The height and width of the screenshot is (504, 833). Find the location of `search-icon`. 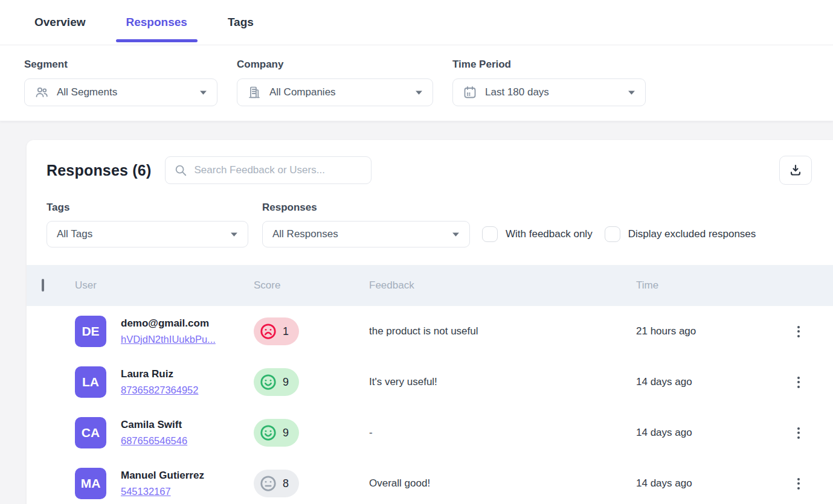

search-icon is located at coordinates (181, 170).